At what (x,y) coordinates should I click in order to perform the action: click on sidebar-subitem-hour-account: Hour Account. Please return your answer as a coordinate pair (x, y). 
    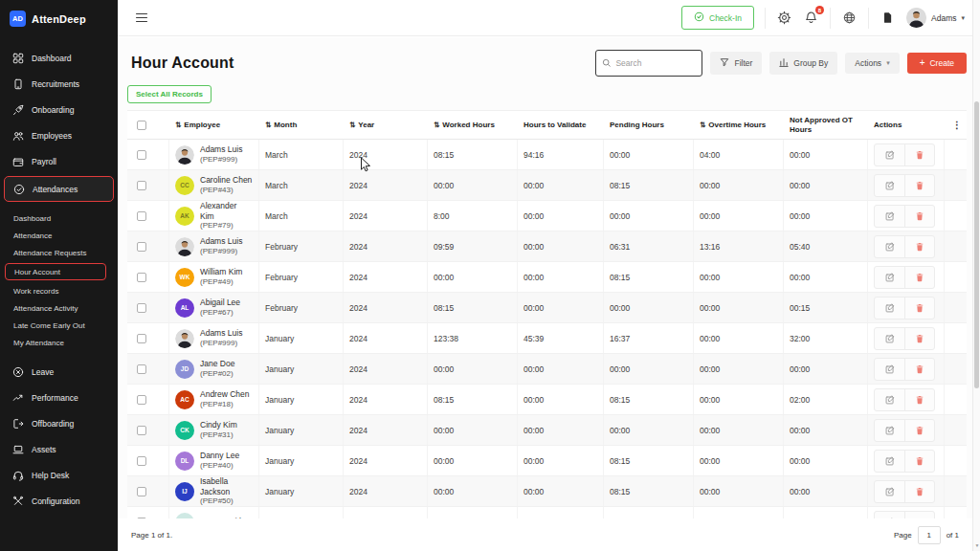
    Looking at the image, I should click on (56, 272).